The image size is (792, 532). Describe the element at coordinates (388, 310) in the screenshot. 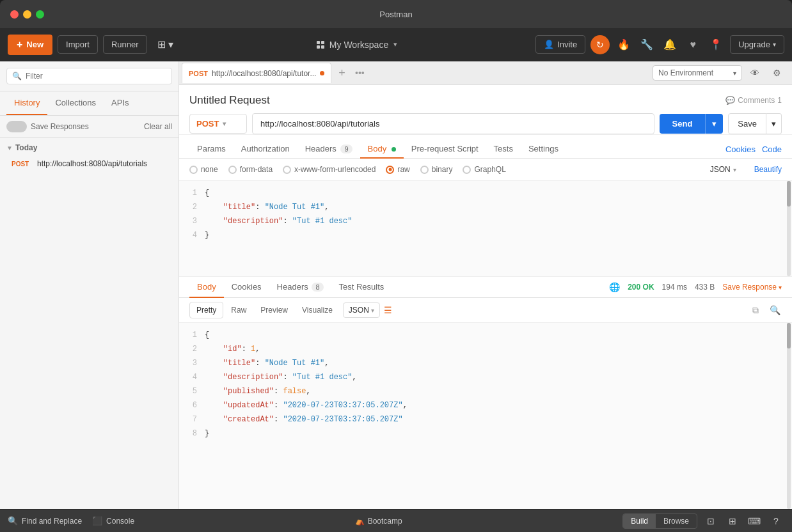

I see `lines-icon: ☰` at that location.